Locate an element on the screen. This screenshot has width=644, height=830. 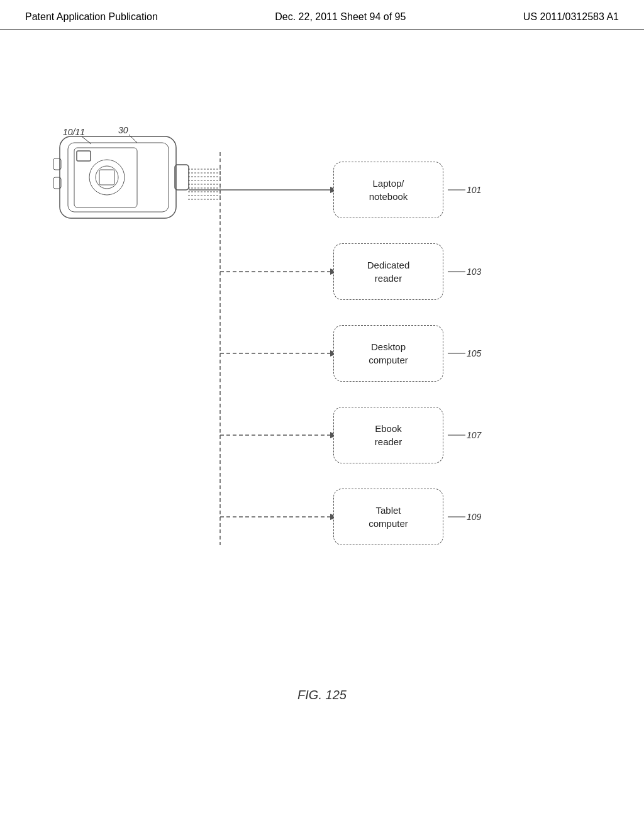
target-dedicated-reader-text: Dedicatedreader is located at coordinates (389, 272).